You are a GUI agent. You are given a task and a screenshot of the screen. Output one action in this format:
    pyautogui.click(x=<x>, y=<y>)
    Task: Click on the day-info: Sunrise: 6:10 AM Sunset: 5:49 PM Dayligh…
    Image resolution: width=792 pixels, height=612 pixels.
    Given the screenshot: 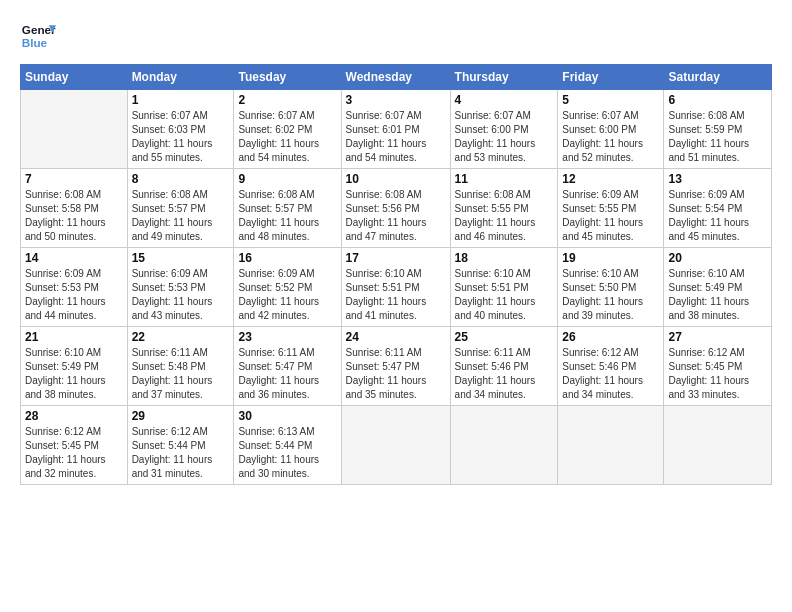 What is the action you would take?
    pyautogui.click(x=718, y=295)
    